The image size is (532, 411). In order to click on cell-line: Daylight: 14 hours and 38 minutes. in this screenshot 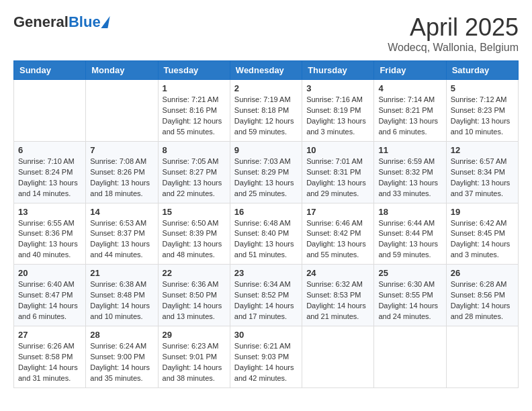, I will do `click(194, 373)`.